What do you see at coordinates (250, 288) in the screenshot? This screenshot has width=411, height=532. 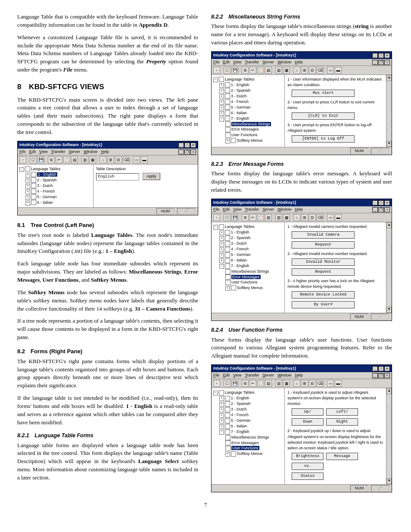 I see `tree-item: Softkey Menus` at bounding box center [250, 288].